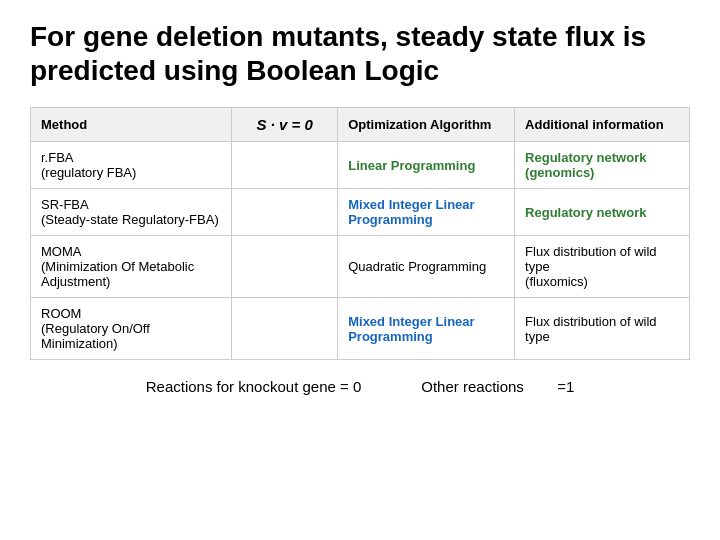 The height and width of the screenshot is (540, 720). Describe the element at coordinates (602, 212) in the screenshot. I see `cell-info: Regulatory network` at that location.